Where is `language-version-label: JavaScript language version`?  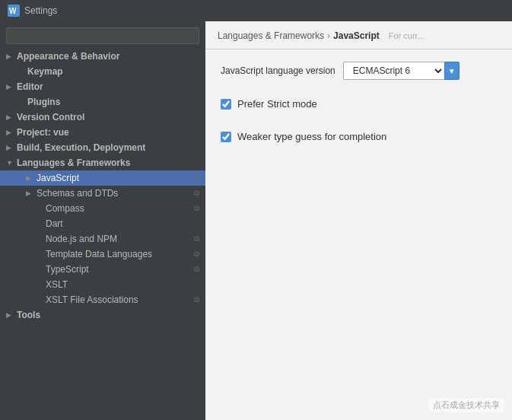 language-version-label: JavaScript language version is located at coordinates (278, 71).